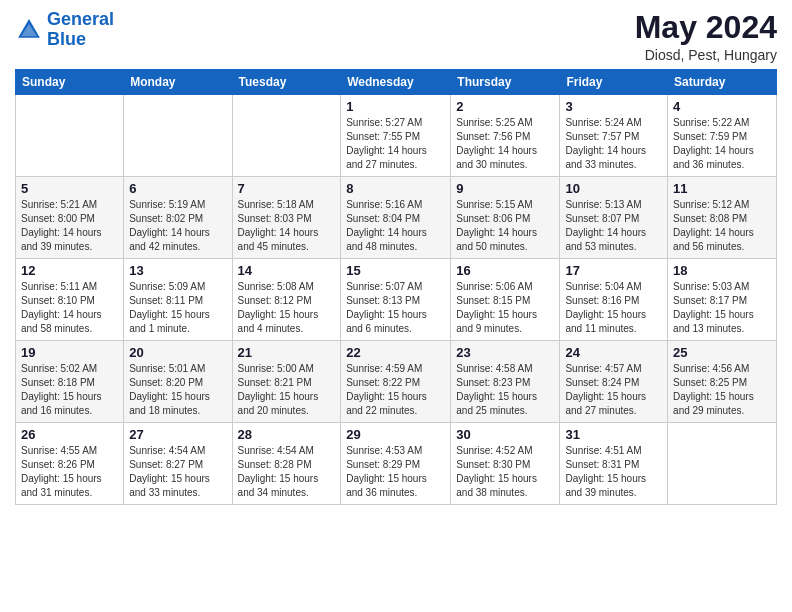 The height and width of the screenshot is (612, 792). Describe the element at coordinates (505, 390) in the screenshot. I see `day-info: Sunrise: 4:58 AM Sunset: 8:23 PM Dayligh…` at that location.